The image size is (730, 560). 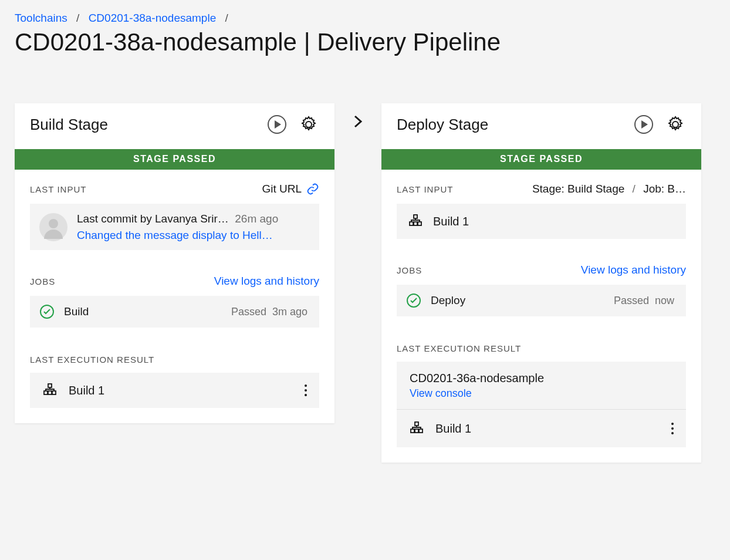 What do you see at coordinates (269, 312) in the screenshot?
I see `job-status: Passed 3m ago` at bounding box center [269, 312].